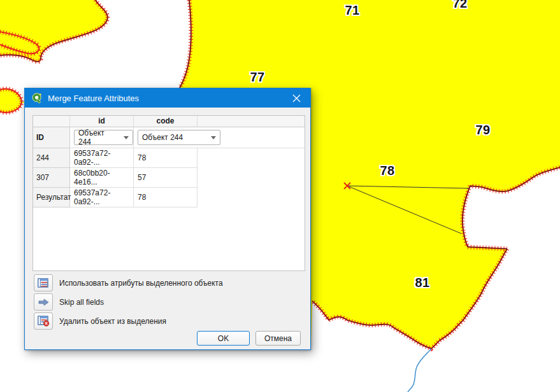 The height and width of the screenshot is (392, 560). What do you see at coordinates (166, 197) in the screenshot?
I see `cell-result-code: 78` at bounding box center [166, 197].